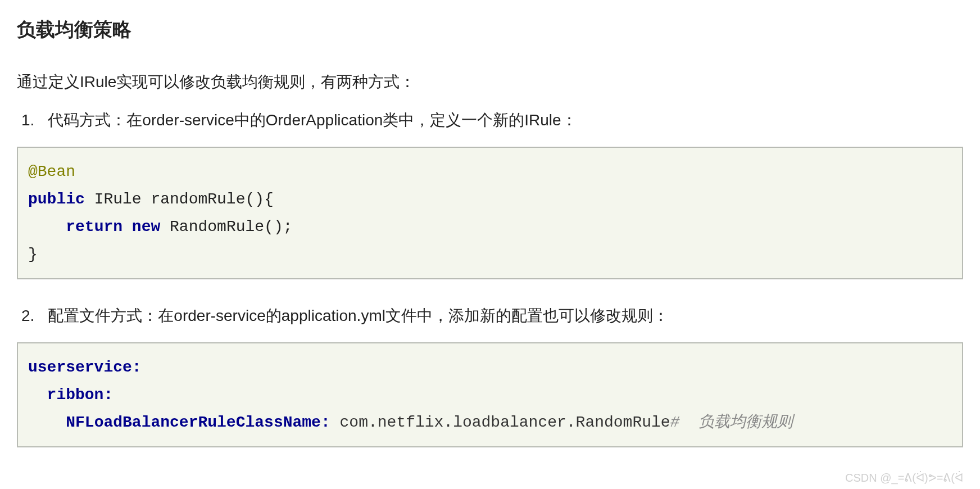 The width and height of the screenshot is (980, 489). Describe the element at coordinates (28, 316) in the screenshot. I see `list-number: 2.` at that location.